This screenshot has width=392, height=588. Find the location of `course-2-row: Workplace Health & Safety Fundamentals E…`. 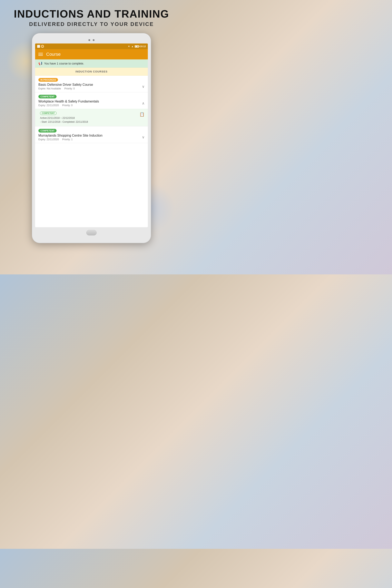

course-2-row: Workplace Health & Safety Fundamentals E… is located at coordinates (92, 104).